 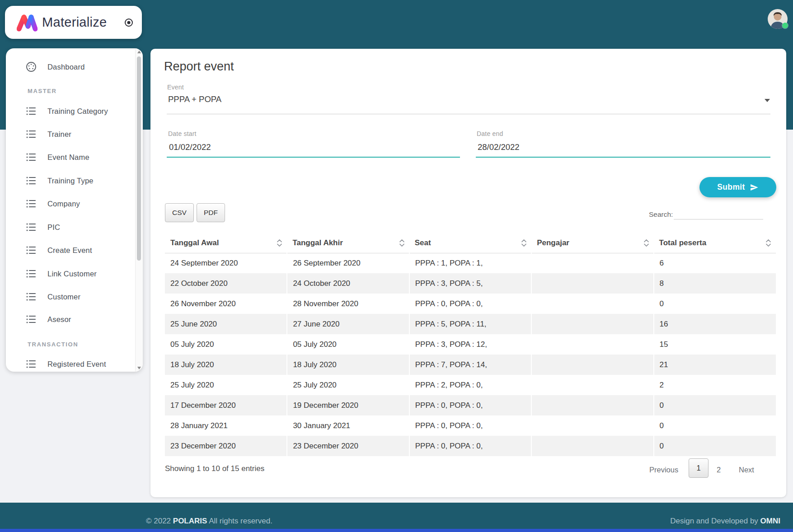 What do you see at coordinates (470, 263) in the screenshot?
I see `table-cell: PPPA : 1, POPA : 1,` at bounding box center [470, 263].